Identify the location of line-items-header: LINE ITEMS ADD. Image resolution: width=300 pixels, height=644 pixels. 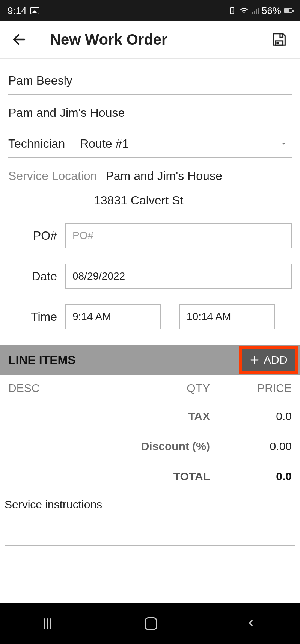
(150, 360).